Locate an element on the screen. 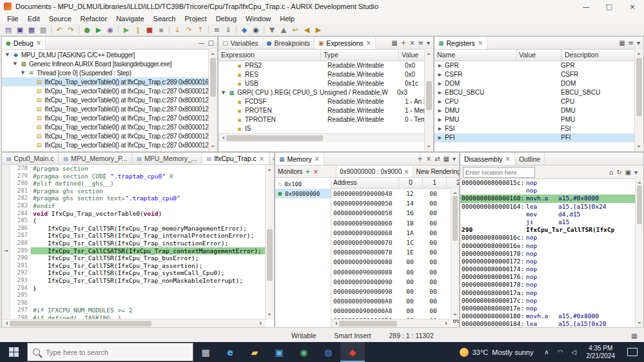  remove-monitor-icon: × is located at coordinates (316, 171).